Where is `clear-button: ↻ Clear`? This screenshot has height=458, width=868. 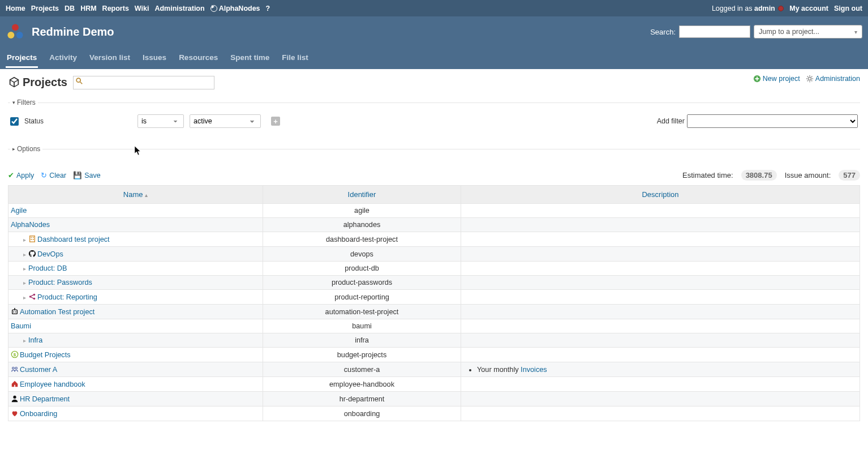
clear-button: ↻ Clear is located at coordinates (53, 176).